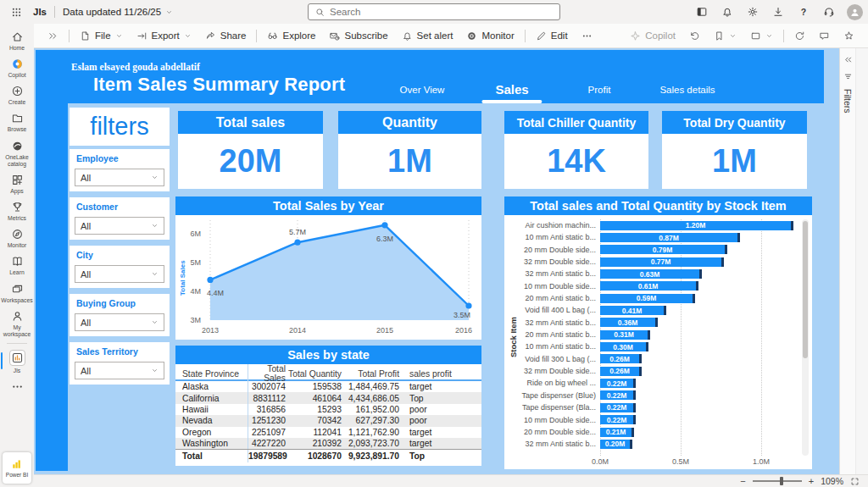 The width and height of the screenshot is (868, 487). I want to click on bar-value-label: 0.26M, so click(620, 359).